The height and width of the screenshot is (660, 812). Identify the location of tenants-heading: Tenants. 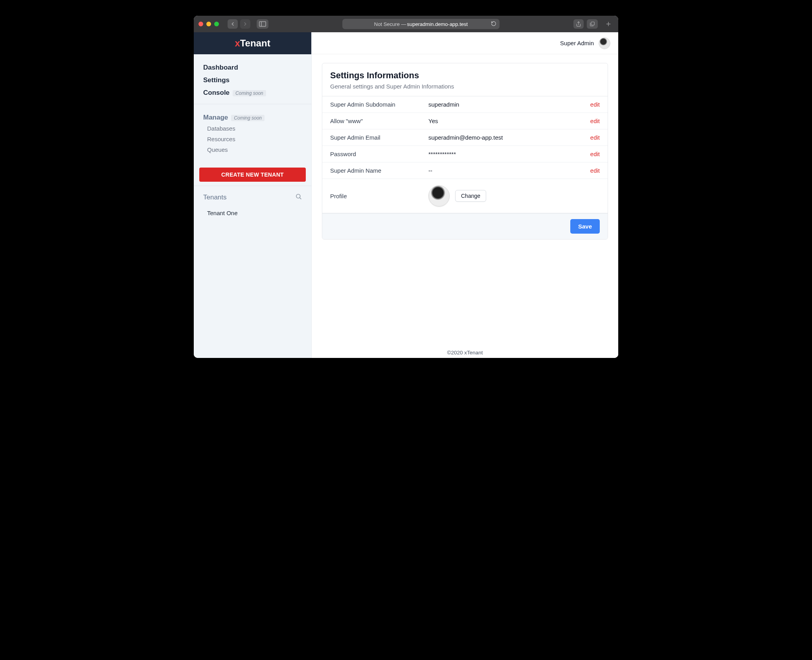
(252, 197).